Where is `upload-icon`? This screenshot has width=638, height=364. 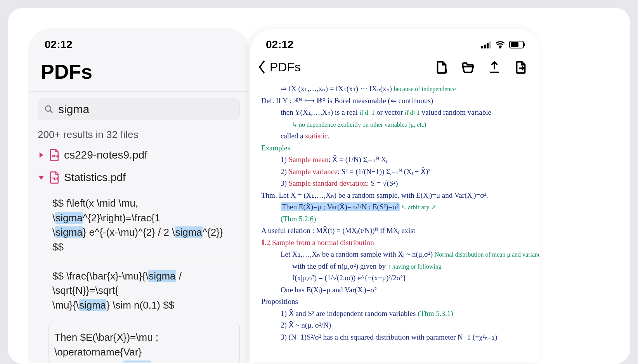 upload-icon is located at coordinates (494, 67).